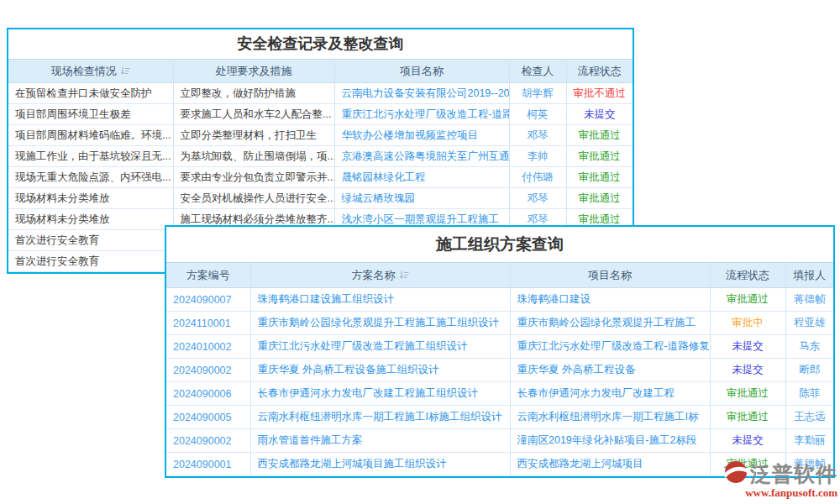  I want to click on table-row: 2024090002重庆华夏 外高桥工程设备施工组织设计重庆华夏 外高桥工程设备…, so click(500, 370).